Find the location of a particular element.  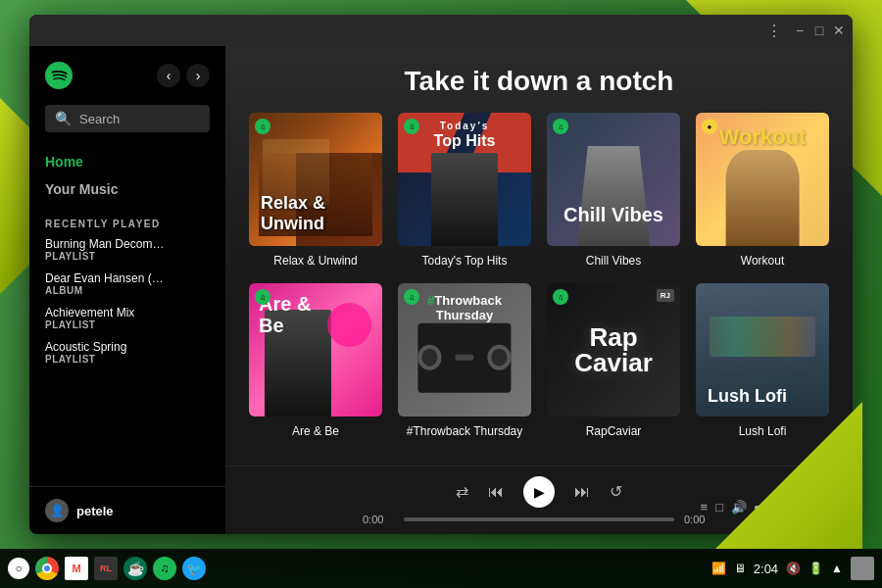

card-relax-unwind: Relax & Unwind ♫ Relax & Unwind is located at coordinates (316, 190).